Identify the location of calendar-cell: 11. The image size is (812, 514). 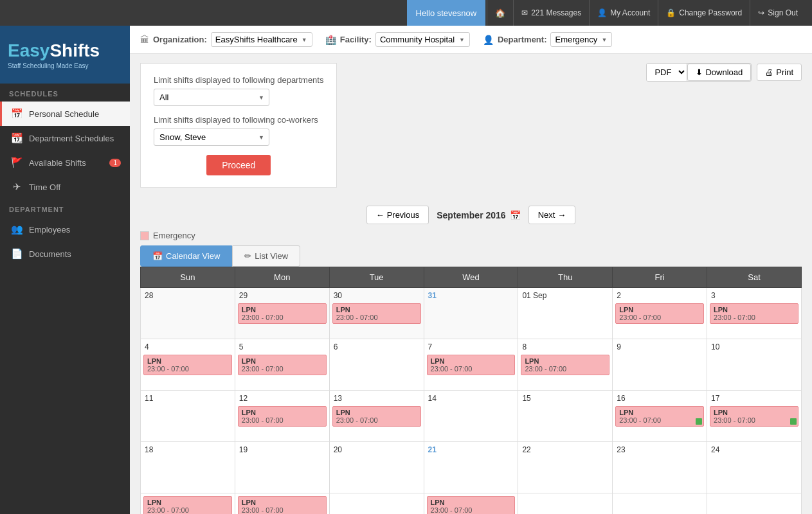
(188, 416).